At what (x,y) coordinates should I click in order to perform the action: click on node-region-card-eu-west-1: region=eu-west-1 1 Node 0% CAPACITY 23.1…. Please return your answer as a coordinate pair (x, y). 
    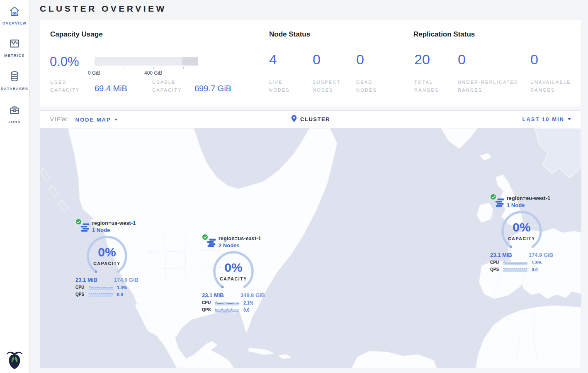
    Looking at the image, I should click on (522, 233).